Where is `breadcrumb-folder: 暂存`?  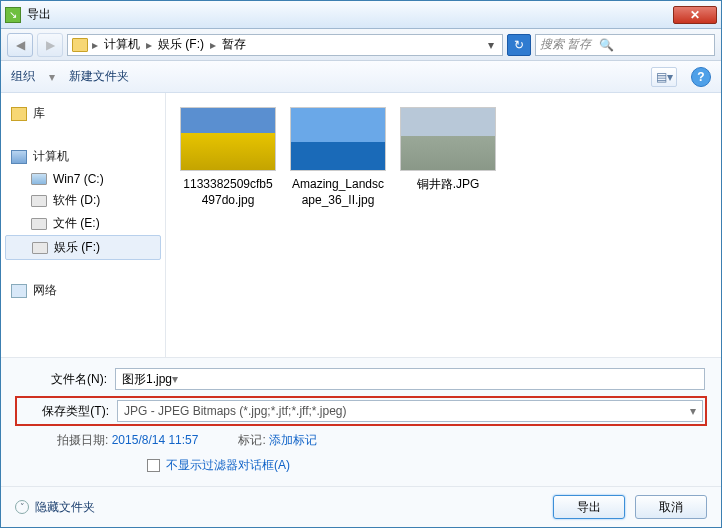
breadcrumb-folder: 暂存 is located at coordinates (234, 44).